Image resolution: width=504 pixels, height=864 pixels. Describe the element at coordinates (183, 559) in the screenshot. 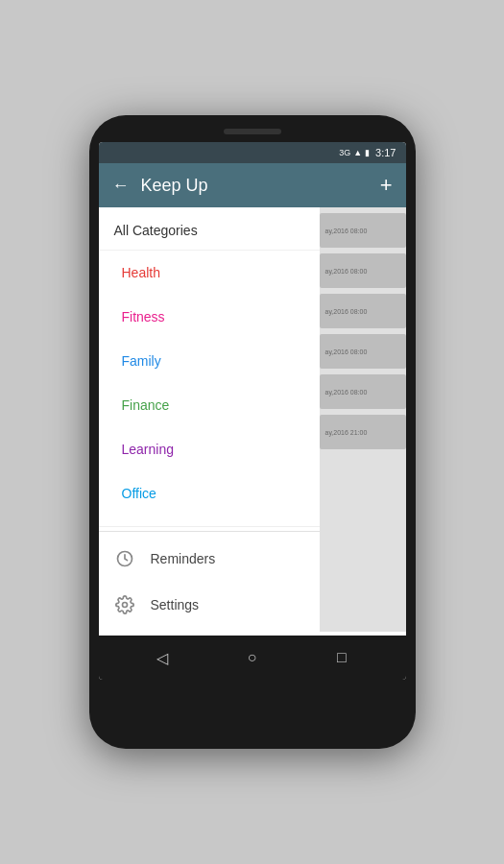

I see `reminders-label: Reminders` at that location.